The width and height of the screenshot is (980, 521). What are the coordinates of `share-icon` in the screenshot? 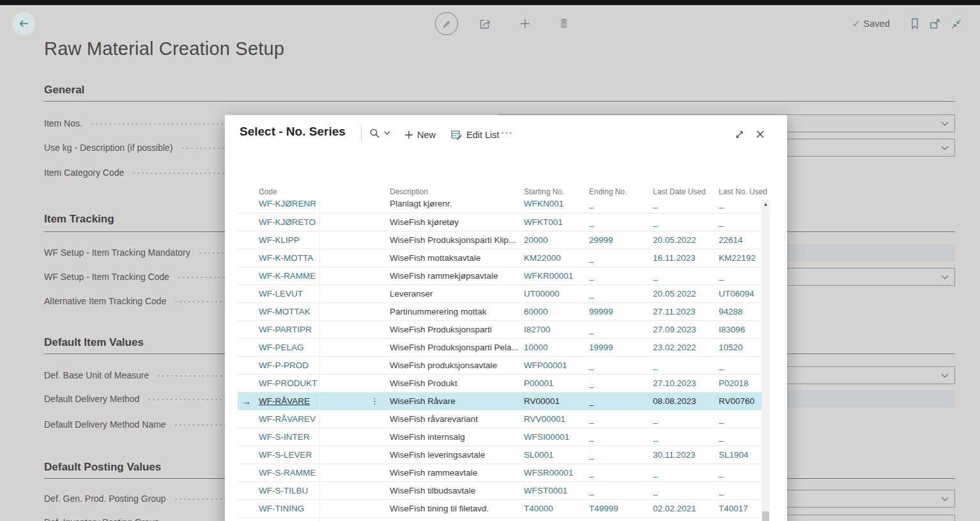 It's located at (486, 24).